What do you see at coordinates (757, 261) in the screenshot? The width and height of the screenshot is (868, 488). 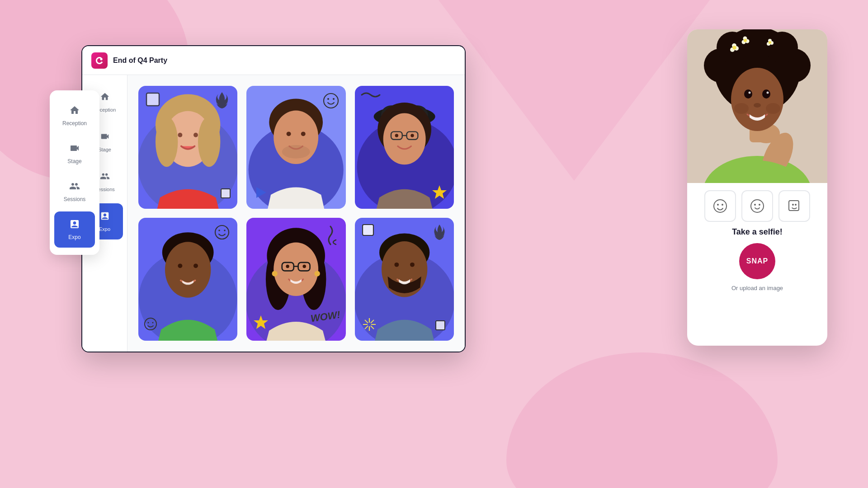 I see `snap-button: SNAP` at bounding box center [757, 261].